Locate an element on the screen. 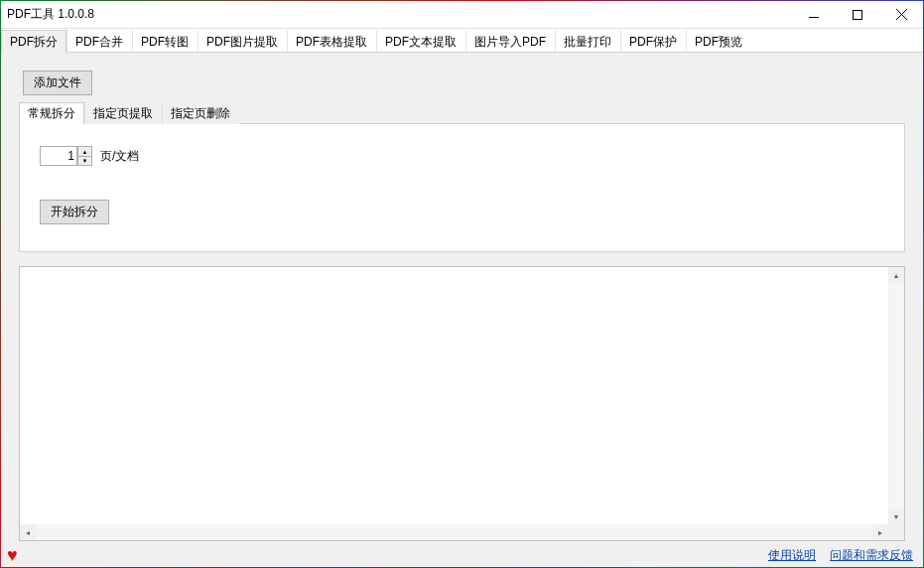 The height and width of the screenshot is (568, 924). tab-pdf-merge: PDF合并 is located at coordinates (99, 42).